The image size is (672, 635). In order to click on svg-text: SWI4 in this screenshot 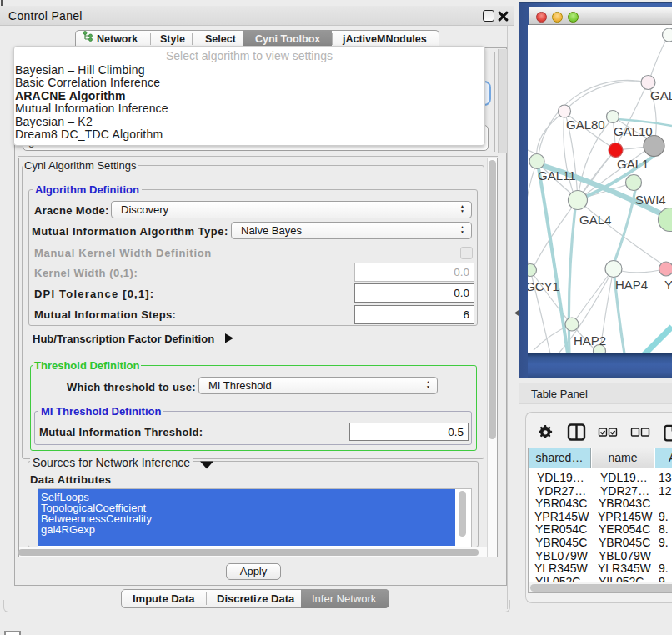, I will do `click(650, 200)`.